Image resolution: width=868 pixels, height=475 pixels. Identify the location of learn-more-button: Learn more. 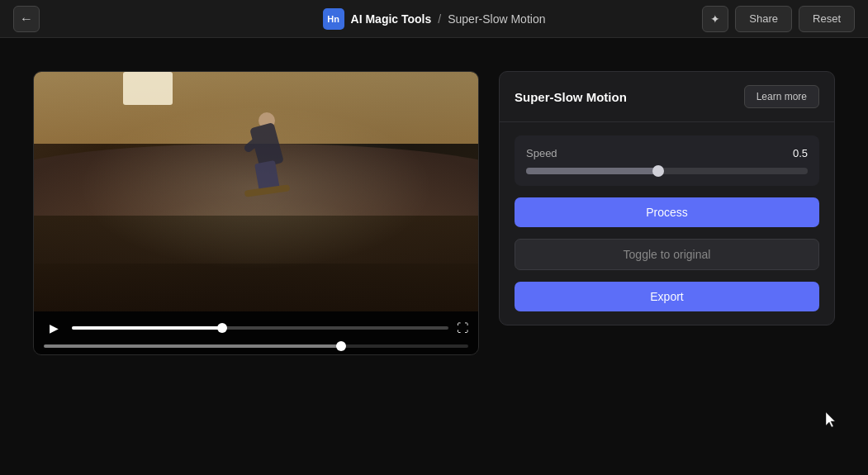
(781, 97).